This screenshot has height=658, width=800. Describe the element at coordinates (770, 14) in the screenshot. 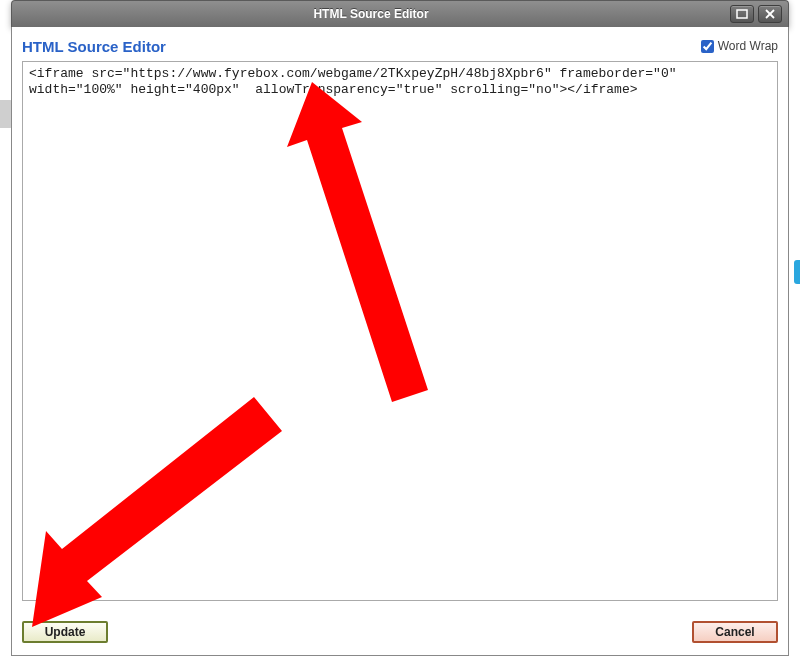

I see `close-icon` at that location.